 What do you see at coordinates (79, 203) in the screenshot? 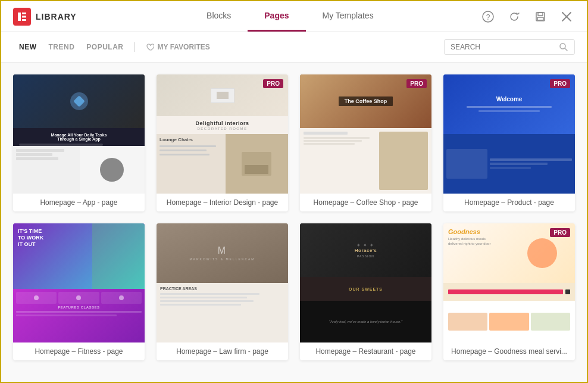
I see `card-label: Homepage – App - page` at bounding box center [79, 203].